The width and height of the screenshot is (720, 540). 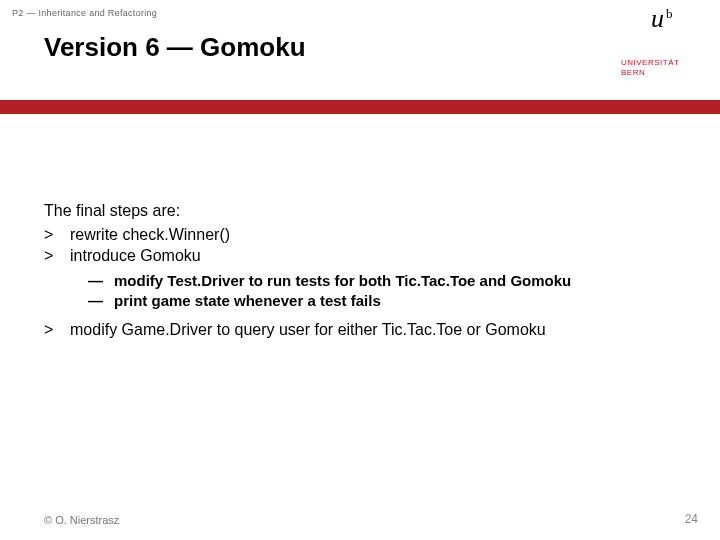 I want to click on list-item: > rewrite check.Winner(), so click(x=360, y=235).